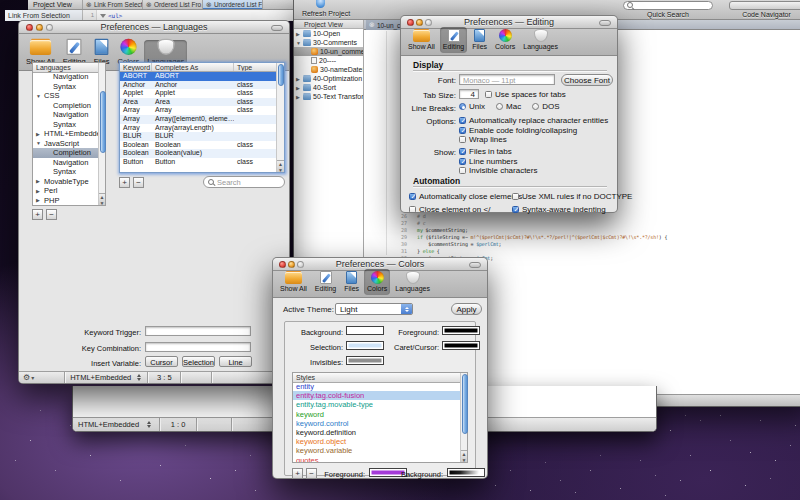  I want to click on keyword-trigger-input, so click(198, 331).